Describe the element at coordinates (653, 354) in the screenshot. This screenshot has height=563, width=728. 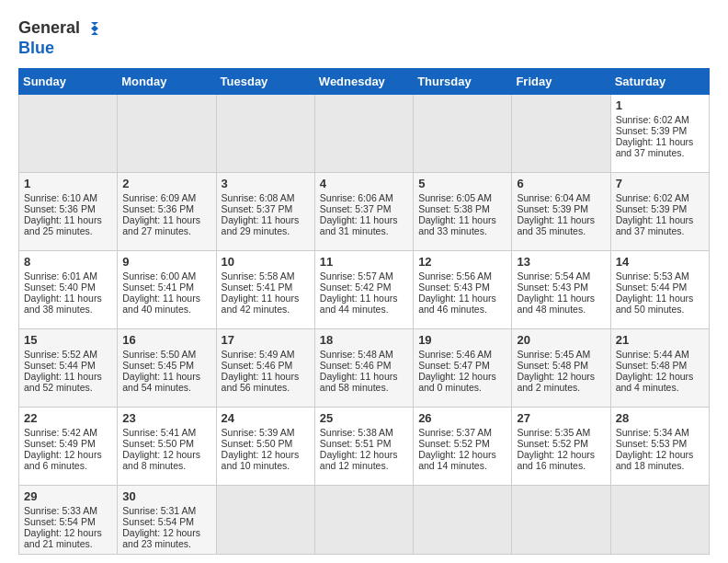
I see `sunrise-text: Sunrise: 5:44 AM` at that location.